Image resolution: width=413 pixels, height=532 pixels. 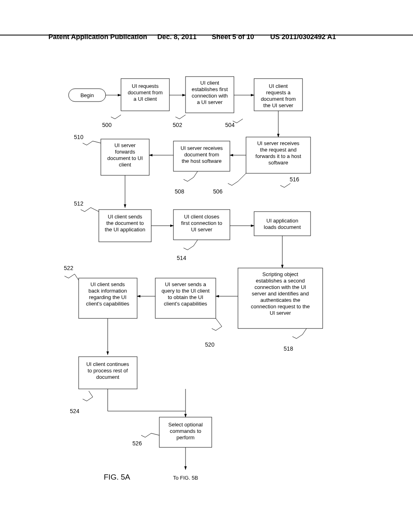 I want to click on box-506-line3: forwards it to a host, so click(x=278, y=156).